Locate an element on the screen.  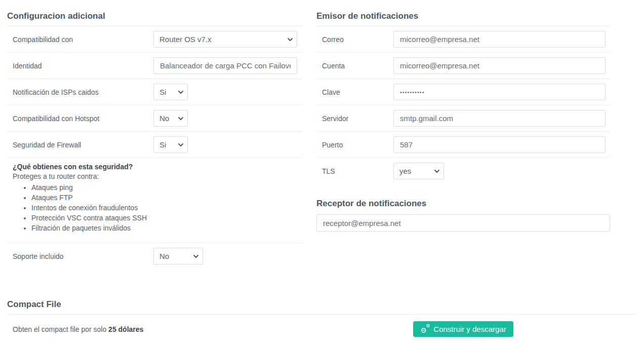
protection-item: Protección VSC contra ataques SSH is located at coordinates (167, 218).